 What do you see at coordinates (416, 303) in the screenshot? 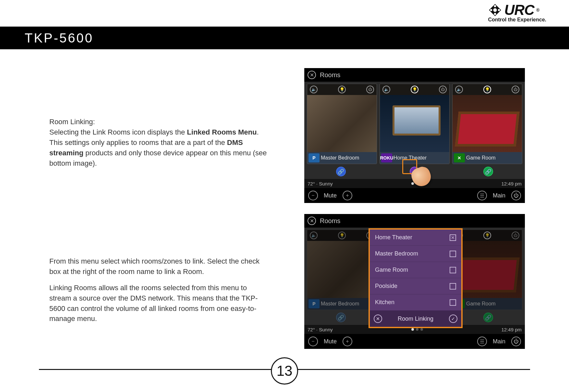
I see `popup-row-kitchen: Kitchen` at bounding box center [416, 303].